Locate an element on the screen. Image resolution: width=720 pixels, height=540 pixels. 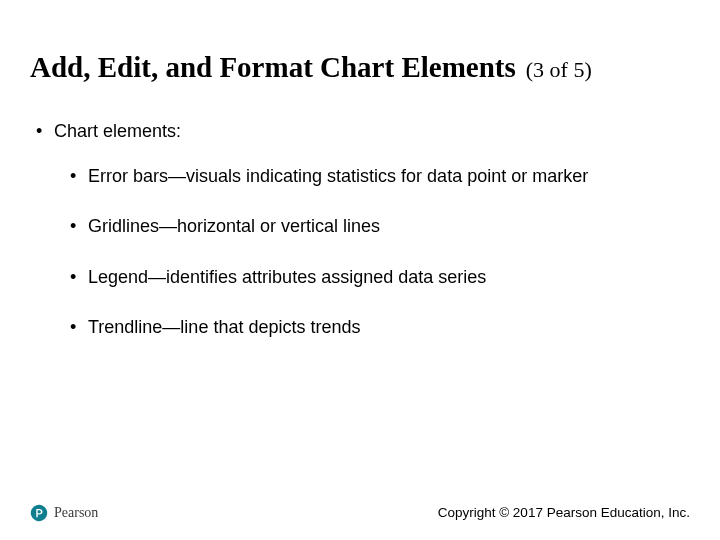
bullet-level1-text: Chart elements: is located at coordinates (118, 131).